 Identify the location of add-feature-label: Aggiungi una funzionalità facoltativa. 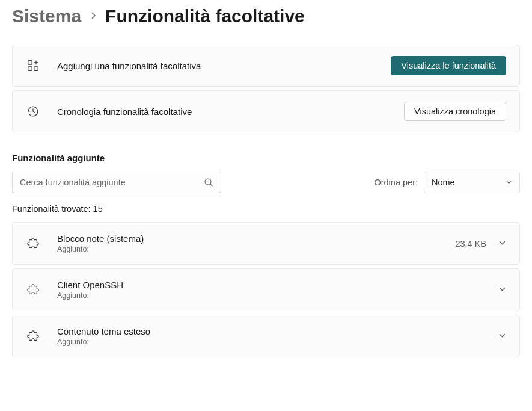
(224, 66).